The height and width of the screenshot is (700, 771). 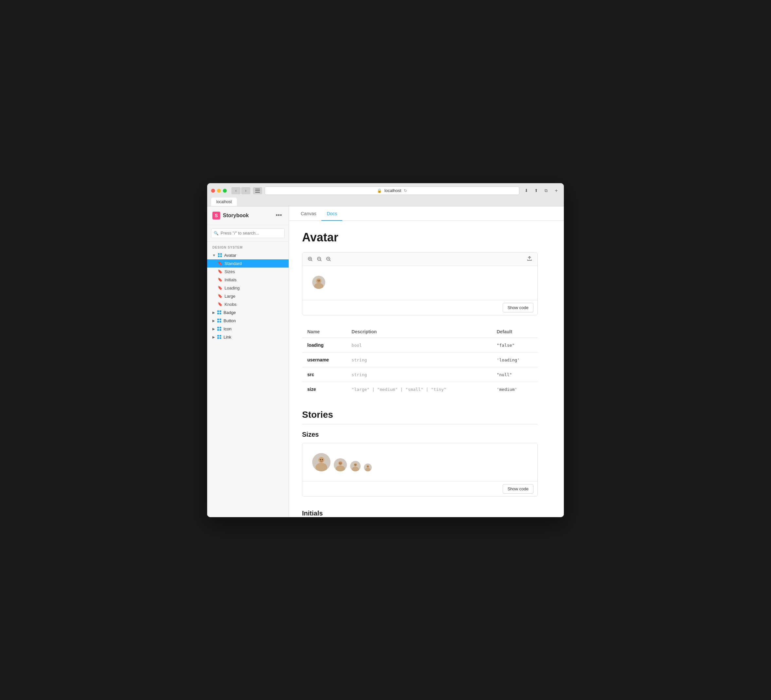 What do you see at coordinates (248, 288) in the screenshot?
I see `sidebar-item-loading: 🔖 Loading` at bounding box center [248, 288].